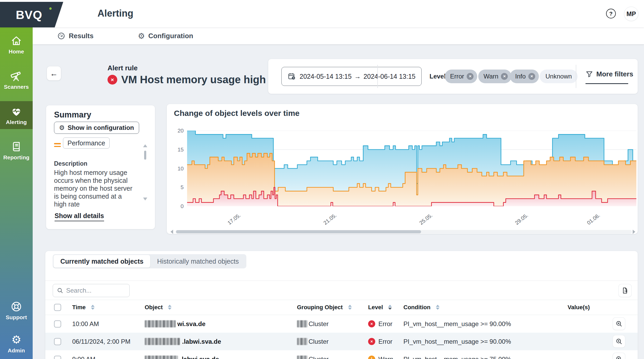 This screenshot has height=359, width=644. What do you see at coordinates (16, 45) in the screenshot?
I see `sidebar-item-home: Home` at bounding box center [16, 45].